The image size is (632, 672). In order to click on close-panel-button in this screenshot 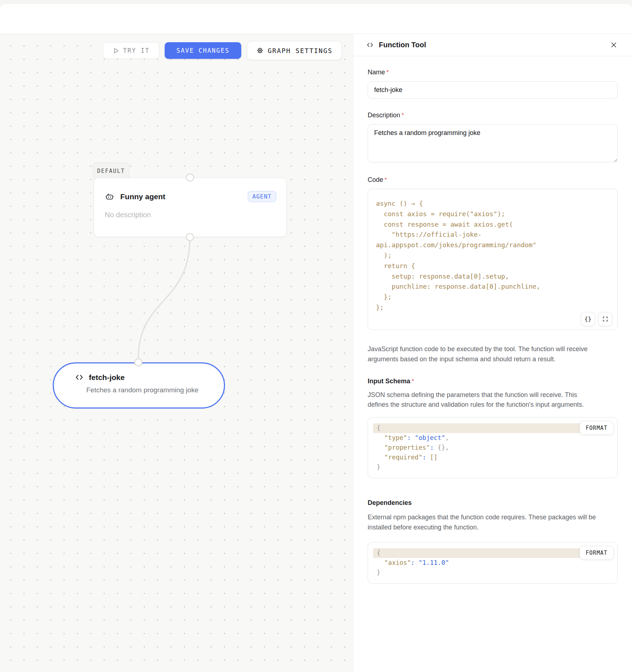, I will do `click(614, 45)`.